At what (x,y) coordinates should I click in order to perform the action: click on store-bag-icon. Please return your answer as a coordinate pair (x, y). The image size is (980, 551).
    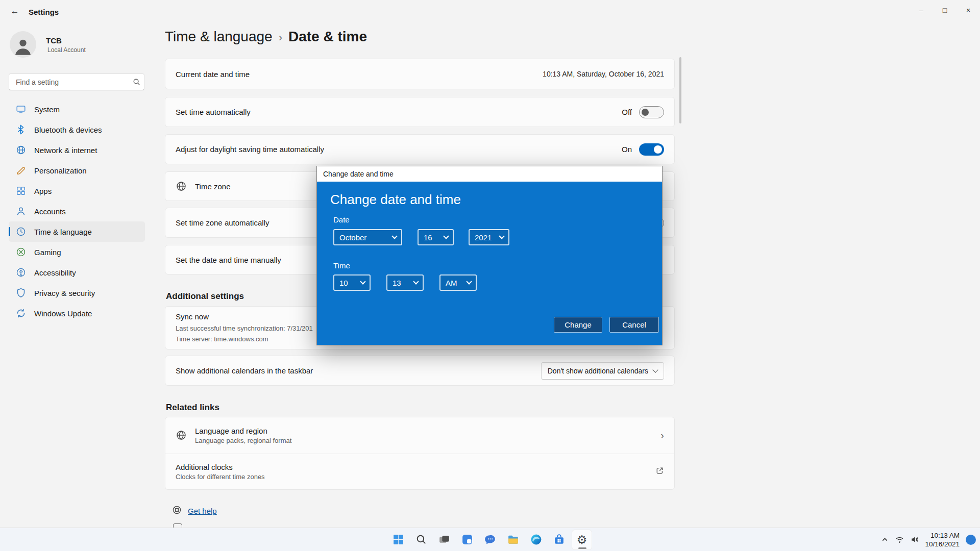
    Looking at the image, I should click on (559, 540).